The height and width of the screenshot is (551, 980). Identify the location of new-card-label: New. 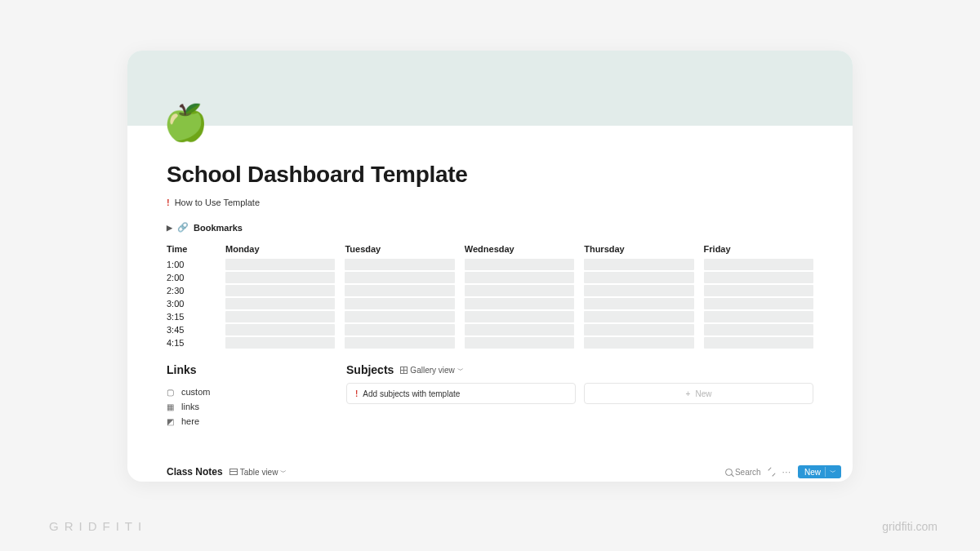
(703, 393).